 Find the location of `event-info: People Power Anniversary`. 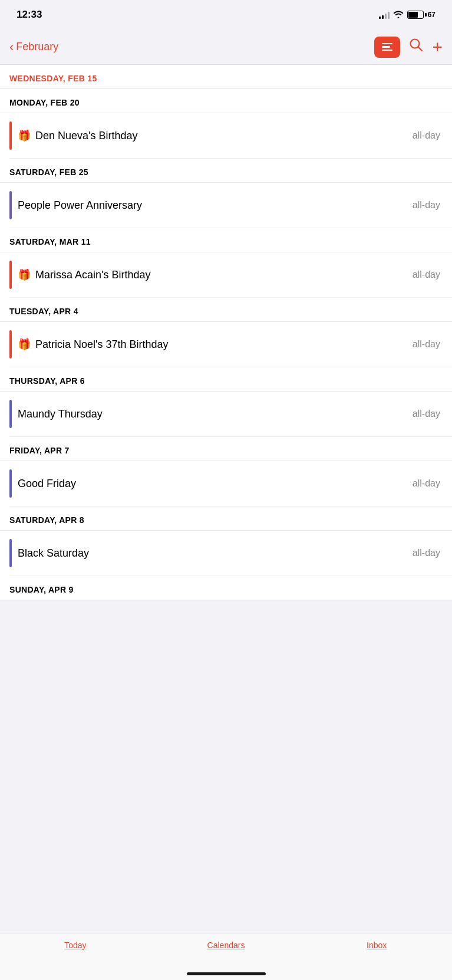

event-info: People Power Anniversary is located at coordinates (215, 205).